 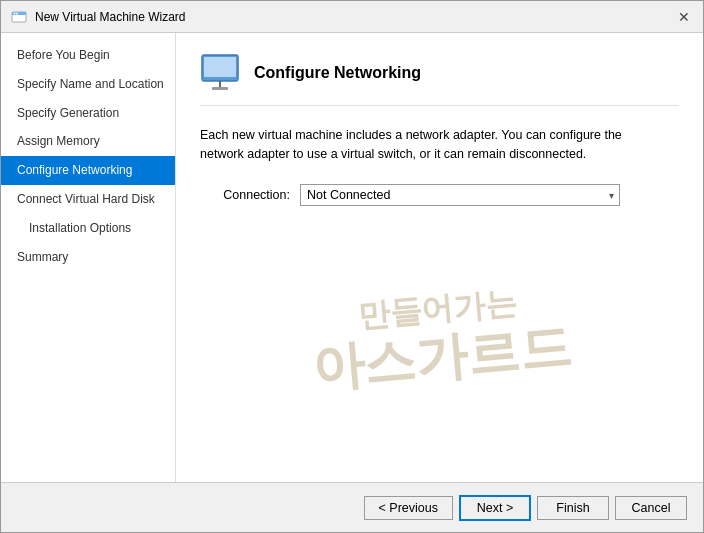 I want to click on previous-button: < Previous, so click(x=408, y=508).